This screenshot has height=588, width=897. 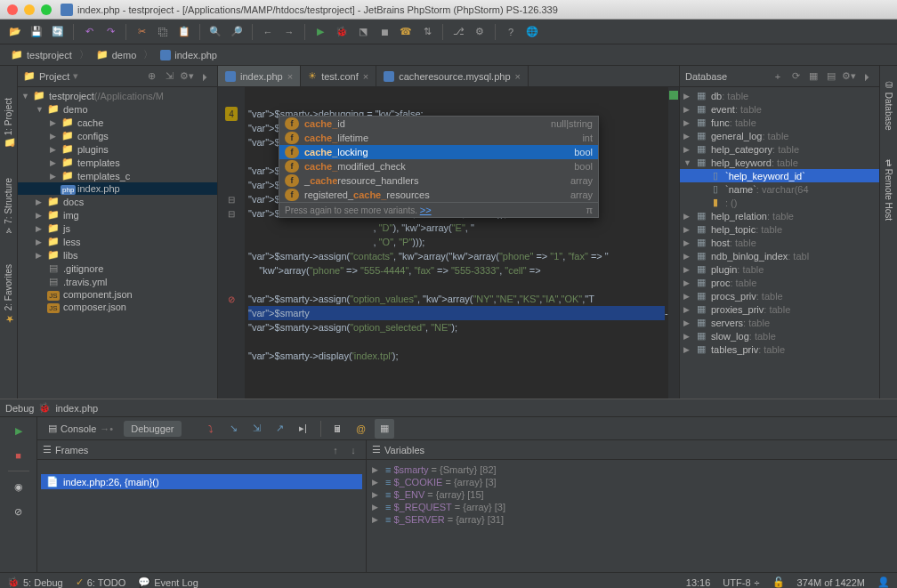 What do you see at coordinates (632, 495) in the screenshot?
I see `variable-row: ▶≡ $_ENV = {array} [15]` at bounding box center [632, 495].